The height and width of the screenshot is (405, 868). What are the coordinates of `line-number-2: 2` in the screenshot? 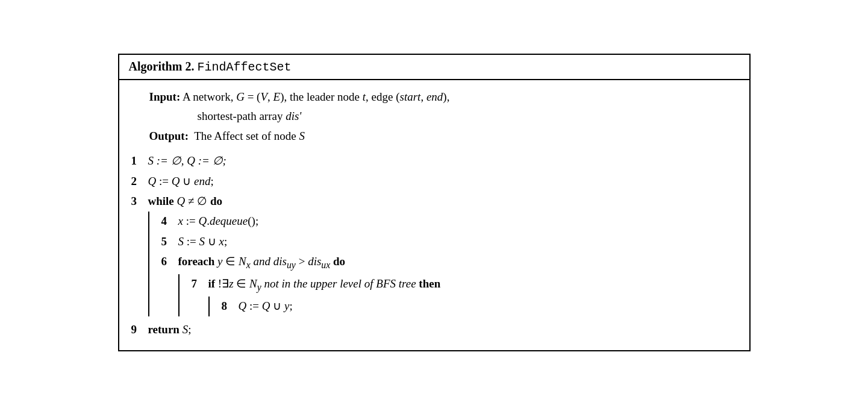 It's located at (140, 181).